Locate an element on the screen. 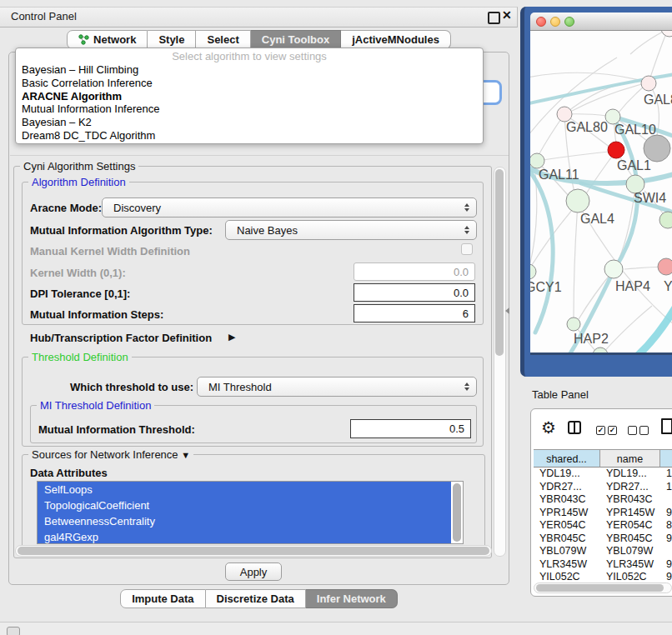  node-label-y: Y is located at coordinates (668, 287).